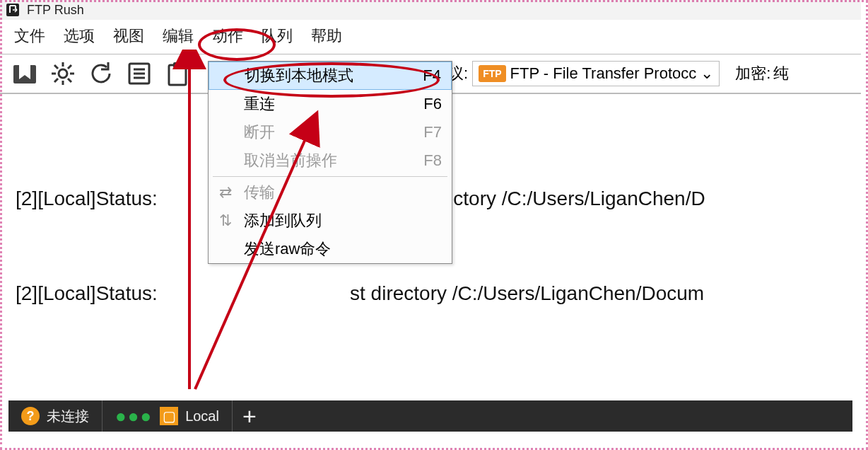 The height and width of the screenshot is (450, 868). Describe the element at coordinates (129, 36) in the screenshot. I see `menu-view: 视图` at that location.